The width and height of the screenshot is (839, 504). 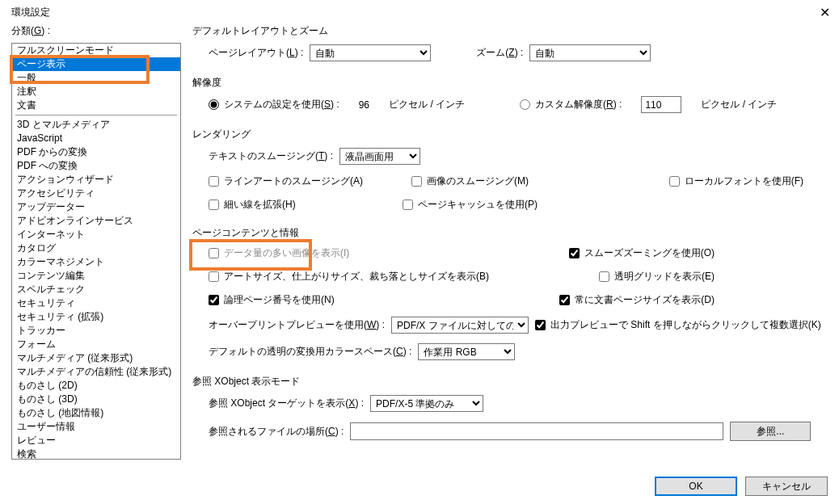 What do you see at coordinates (96, 441) in the screenshot?
I see `list-item: レビュー` at bounding box center [96, 441].